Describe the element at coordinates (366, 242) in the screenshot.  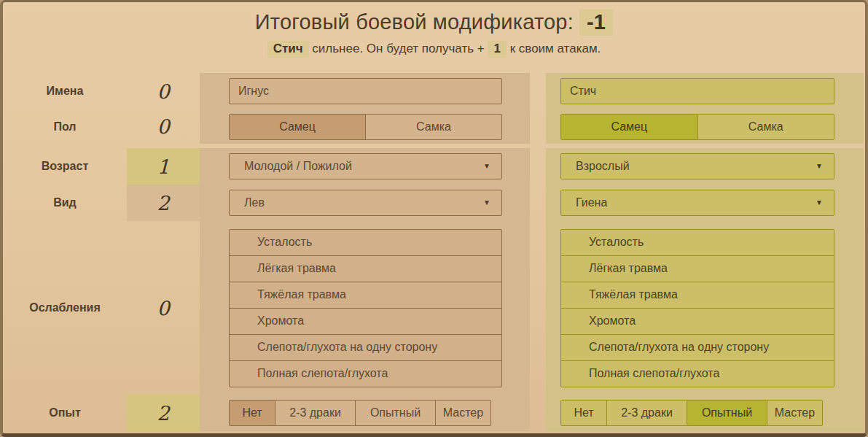
I see `left-weakness-fatigue: Усталость` at that location.